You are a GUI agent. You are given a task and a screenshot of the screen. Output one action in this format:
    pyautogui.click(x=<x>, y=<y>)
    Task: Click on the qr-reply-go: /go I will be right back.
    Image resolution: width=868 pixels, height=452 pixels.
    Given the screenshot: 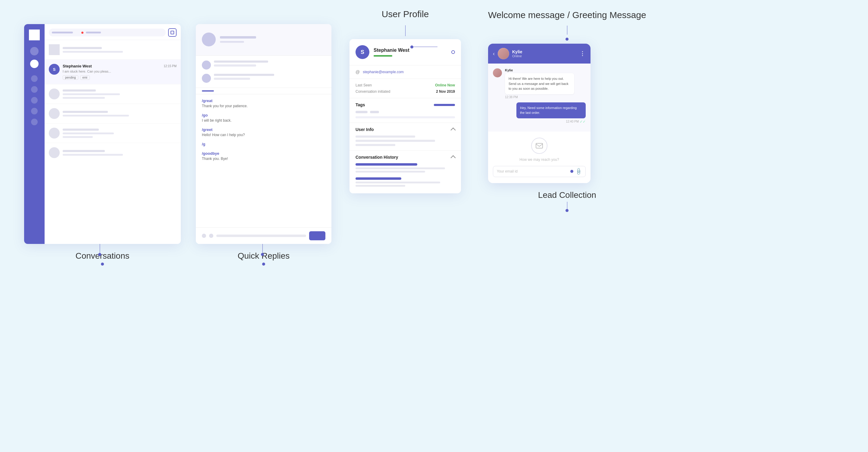 What is the action you would take?
    pyautogui.click(x=264, y=118)
    